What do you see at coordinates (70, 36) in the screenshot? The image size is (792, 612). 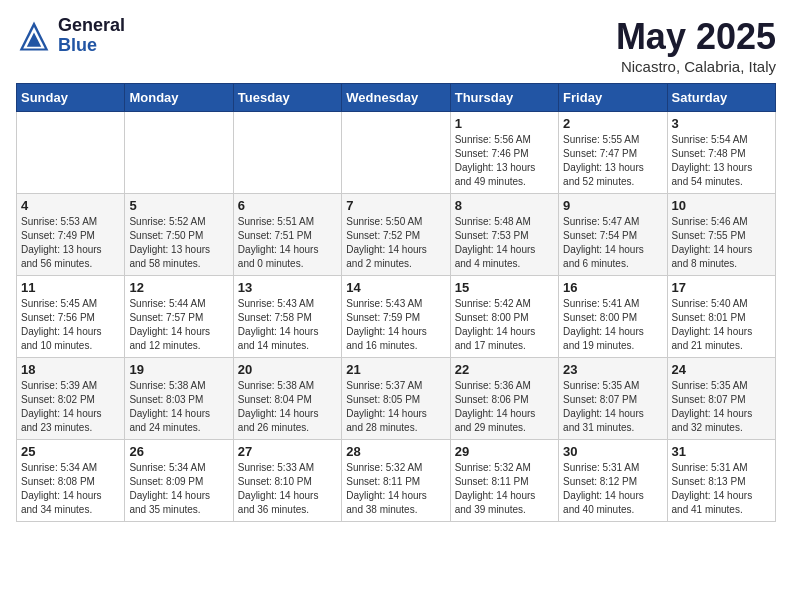 I see `logo: General Blue` at bounding box center [70, 36].